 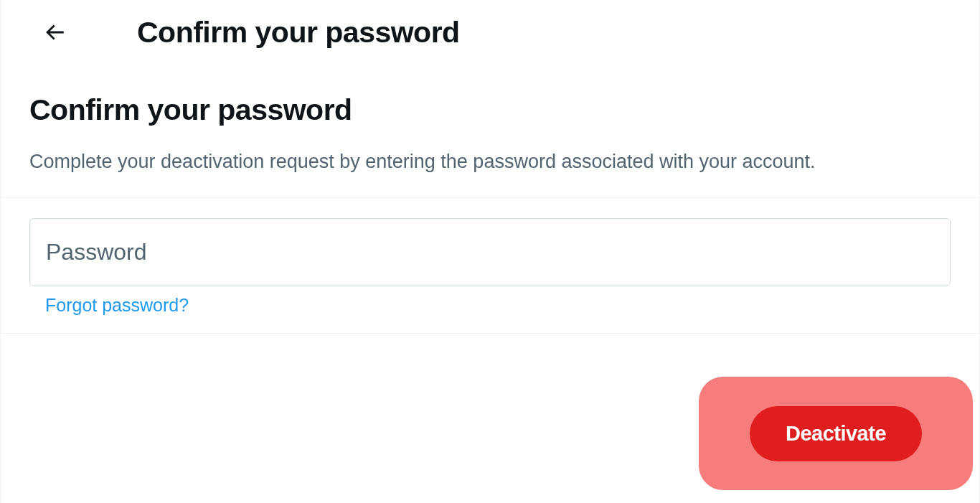 What do you see at coordinates (55, 32) in the screenshot?
I see `back-button` at bounding box center [55, 32].